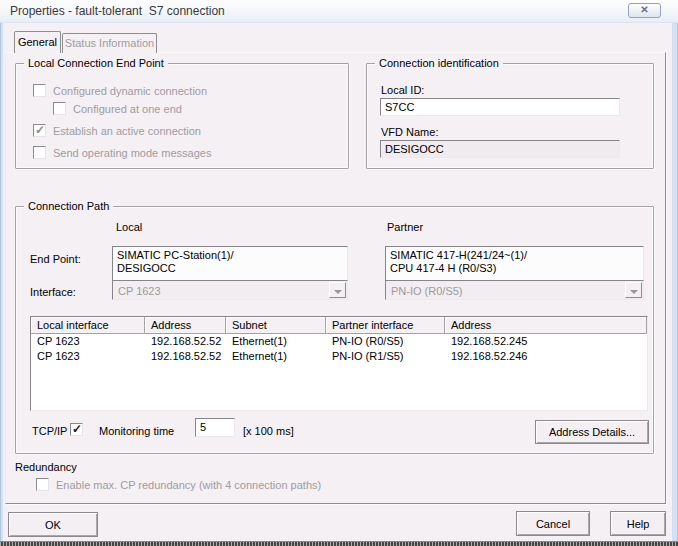 Image resolution: width=678 pixels, height=546 pixels. What do you see at coordinates (68, 206) in the screenshot?
I see `group-title: Connection Path` at bounding box center [68, 206].